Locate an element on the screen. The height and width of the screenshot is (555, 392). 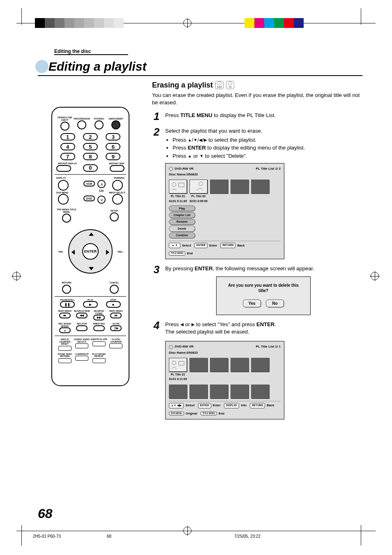
btn-label: INSTANT SKIP is located at coordinates (113, 164).